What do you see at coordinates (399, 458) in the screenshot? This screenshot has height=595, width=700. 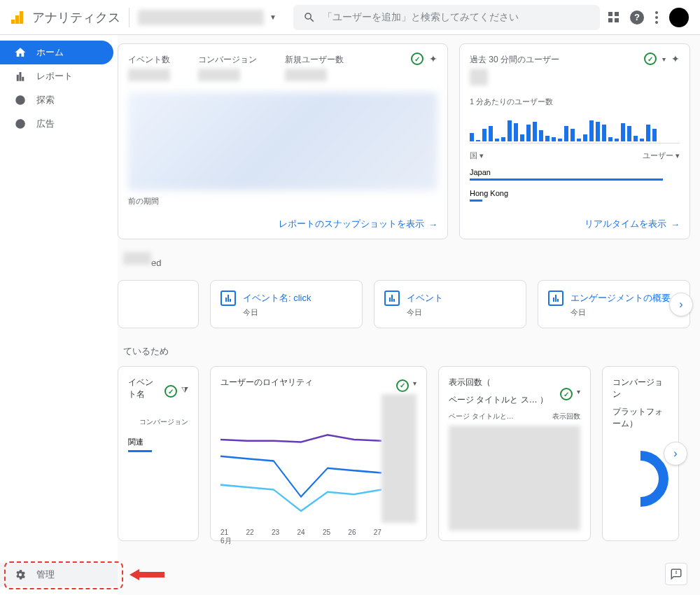 I see `loyalty-values-redacted` at bounding box center [399, 458].